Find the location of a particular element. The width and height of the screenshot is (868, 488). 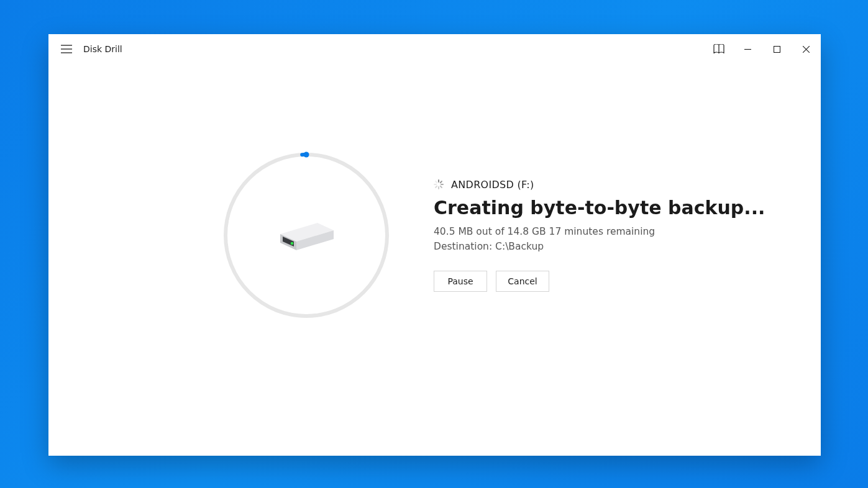

operation-title: Creating byte-to-byte backup... is located at coordinates (600, 207).